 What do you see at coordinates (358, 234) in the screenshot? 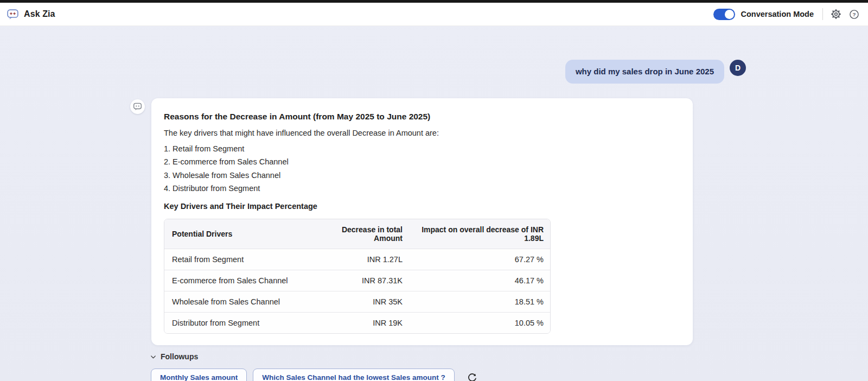
I see `table-header-row: Potential DriversDecrease in total Amoun…` at bounding box center [358, 234].